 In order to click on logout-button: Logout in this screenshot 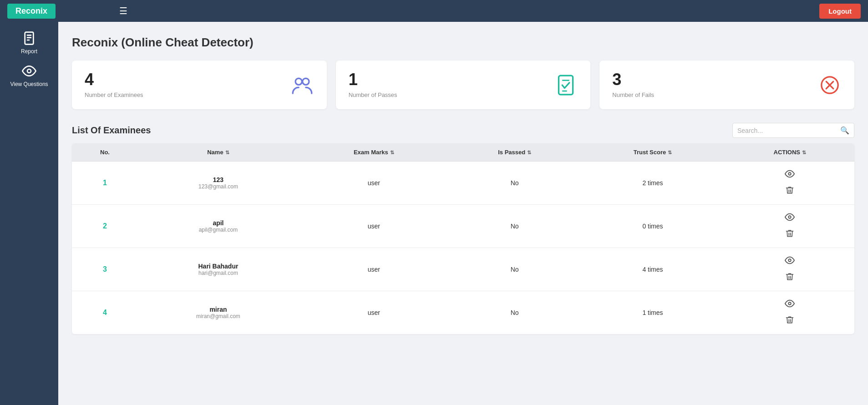, I will do `click(840, 11)`.